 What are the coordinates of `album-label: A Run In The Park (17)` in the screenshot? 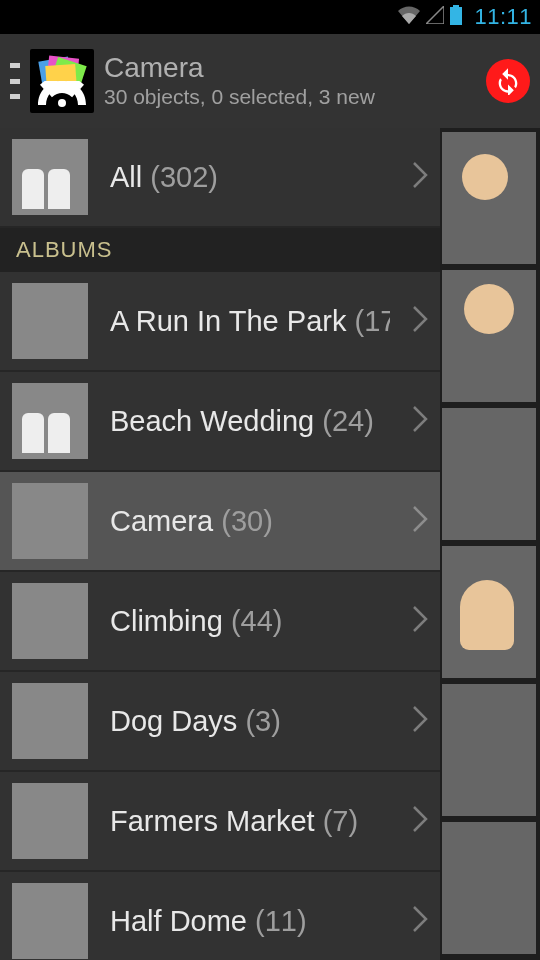 It's located at (250, 322).